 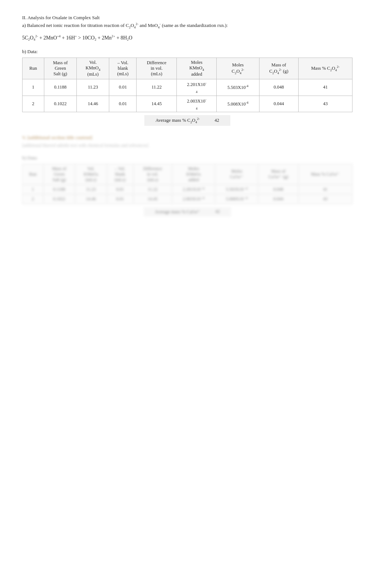 What do you see at coordinates (91, 174) in the screenshot?
I see `blurred-col-2: Vol.KMnO₄(mLs)` at bounding box center [91, 174].